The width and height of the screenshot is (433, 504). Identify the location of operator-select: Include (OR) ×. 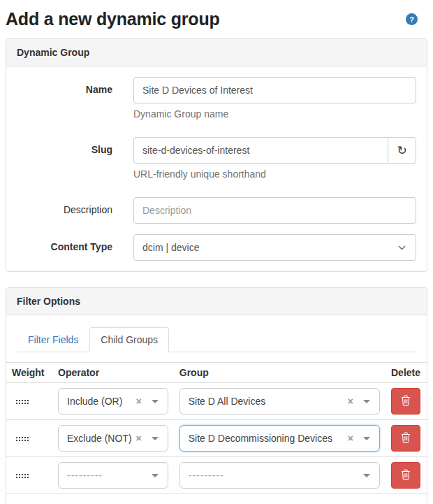
(113, 401).